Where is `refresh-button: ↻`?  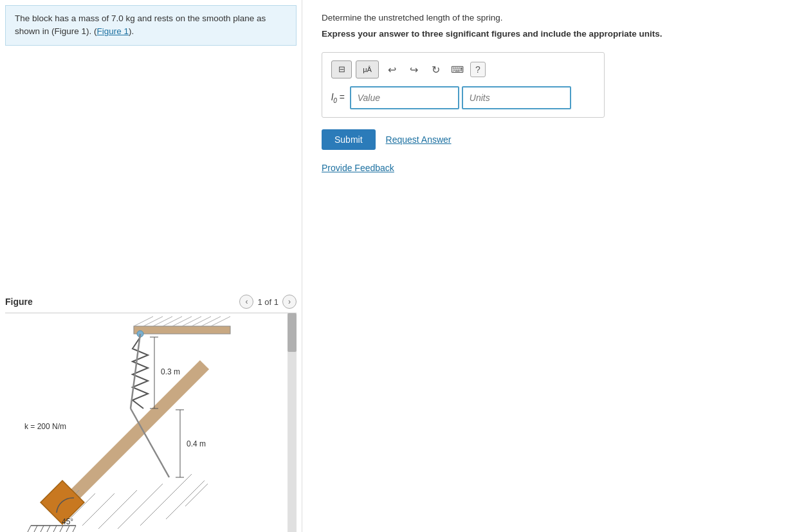
refresh-button: ↻ is located at coordinates (435, 69).